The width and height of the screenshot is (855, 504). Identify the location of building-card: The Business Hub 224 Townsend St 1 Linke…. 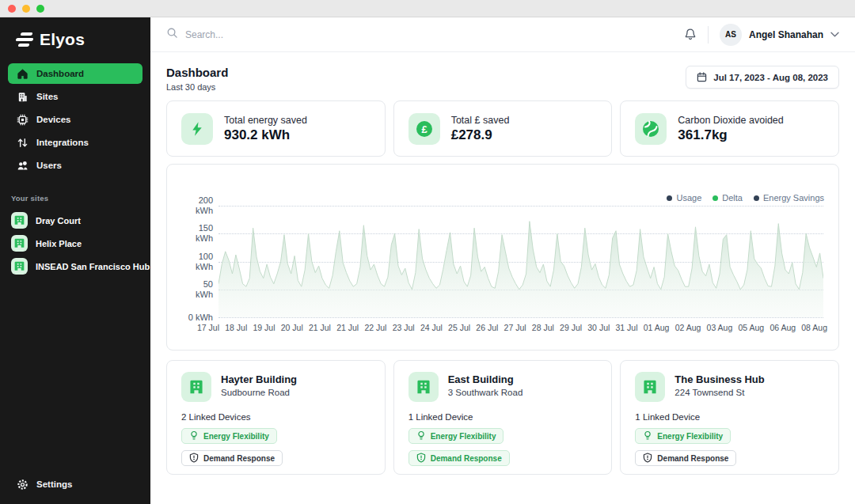
(730, 418).